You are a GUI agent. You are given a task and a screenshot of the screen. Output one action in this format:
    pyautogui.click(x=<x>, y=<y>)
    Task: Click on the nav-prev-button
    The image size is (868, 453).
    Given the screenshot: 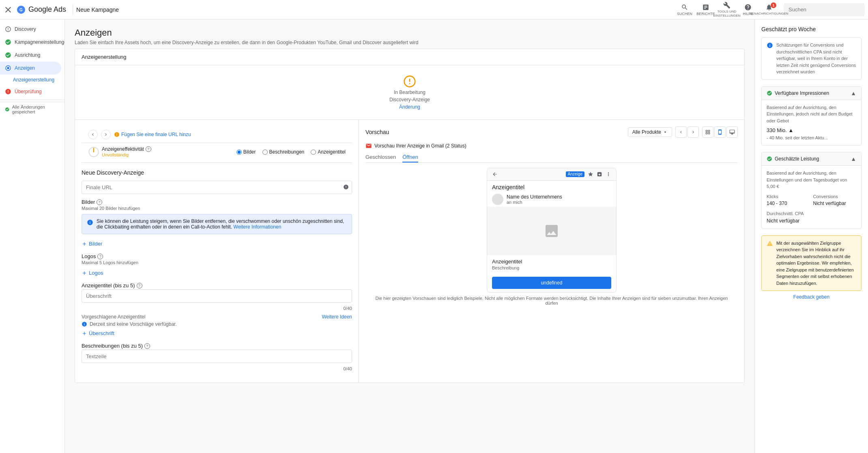 What is the action you would take?
    pyautogui.click(x=93, y=135)
    